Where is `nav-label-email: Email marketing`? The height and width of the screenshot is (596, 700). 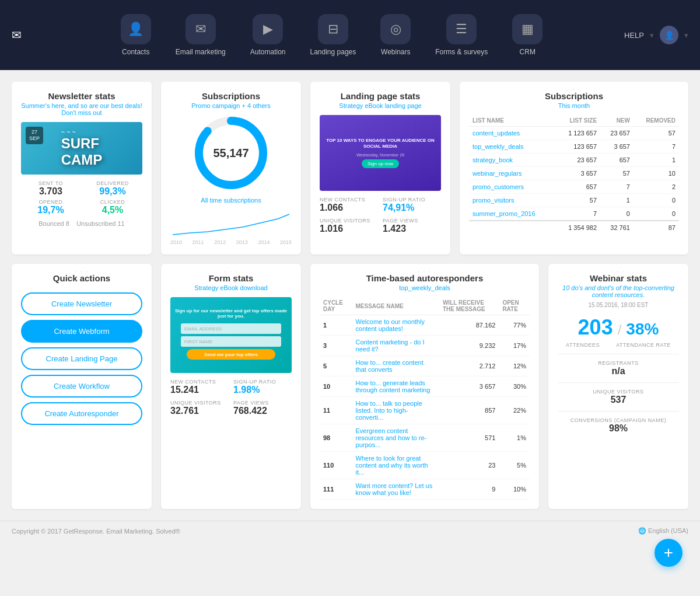
nav-label-email: Email marketing is located at coordinates (201, 52).